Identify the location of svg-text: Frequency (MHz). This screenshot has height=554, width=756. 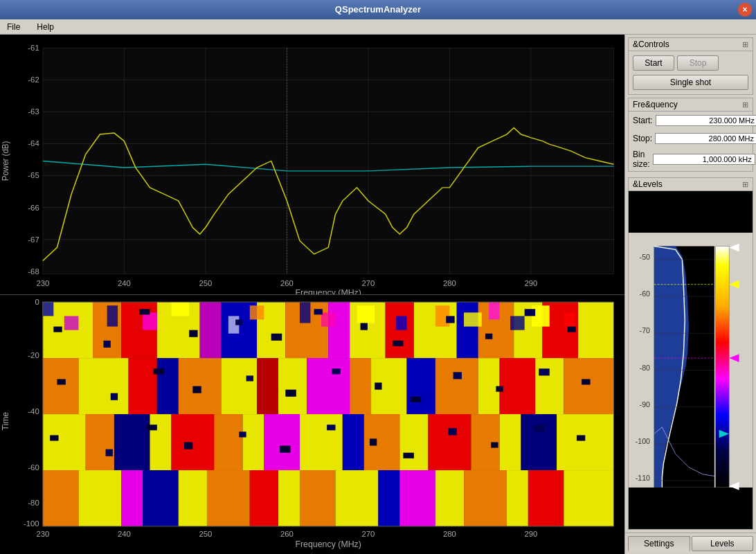
(328, 544).